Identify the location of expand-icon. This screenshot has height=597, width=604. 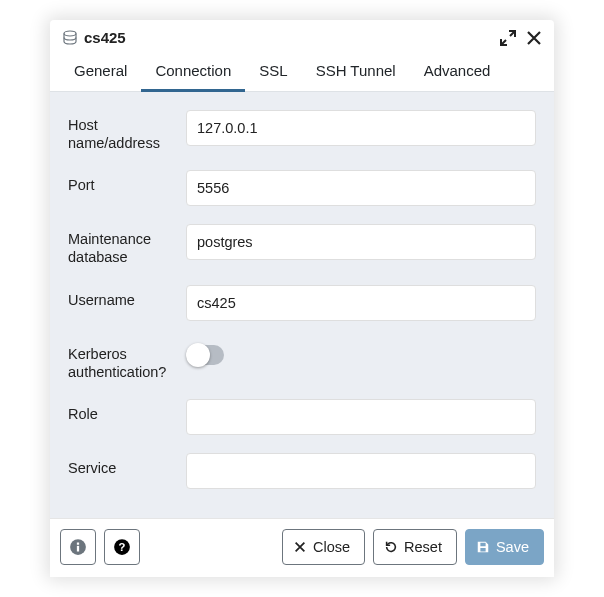
(508, 38).